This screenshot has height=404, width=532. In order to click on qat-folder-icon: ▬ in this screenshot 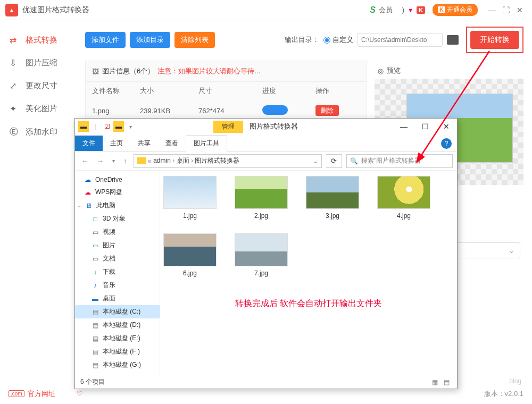, I will do `click(84, 127)`.